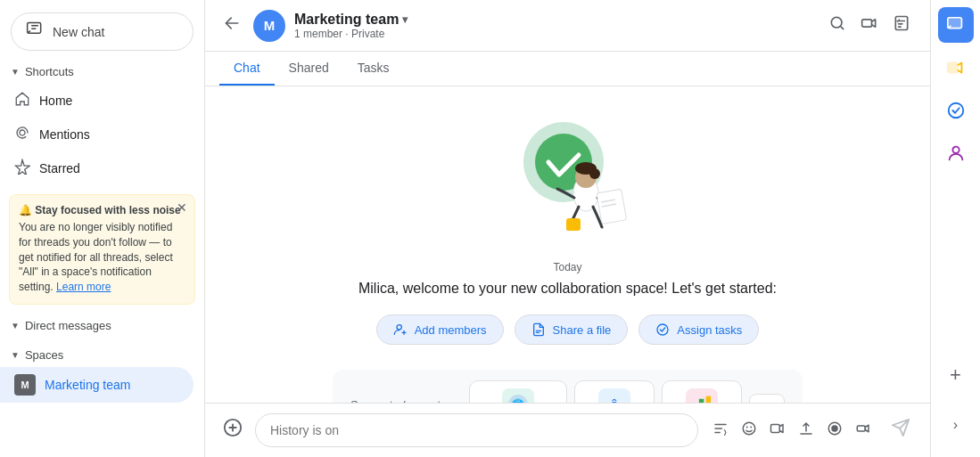  Describe the element at coordinates (309, 69) in the screenshot. I see `tab-shared: Shared` at that location.